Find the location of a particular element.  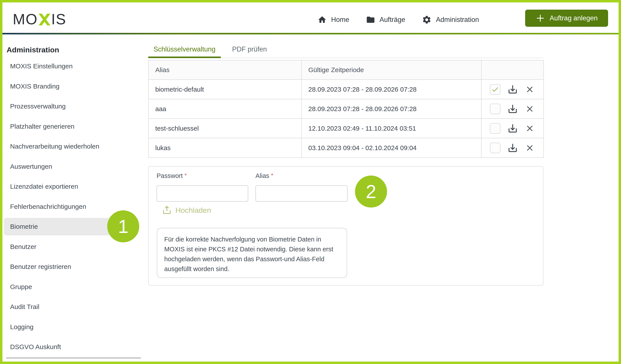

alias-label: Alias* is located at coordinates (264, 176).